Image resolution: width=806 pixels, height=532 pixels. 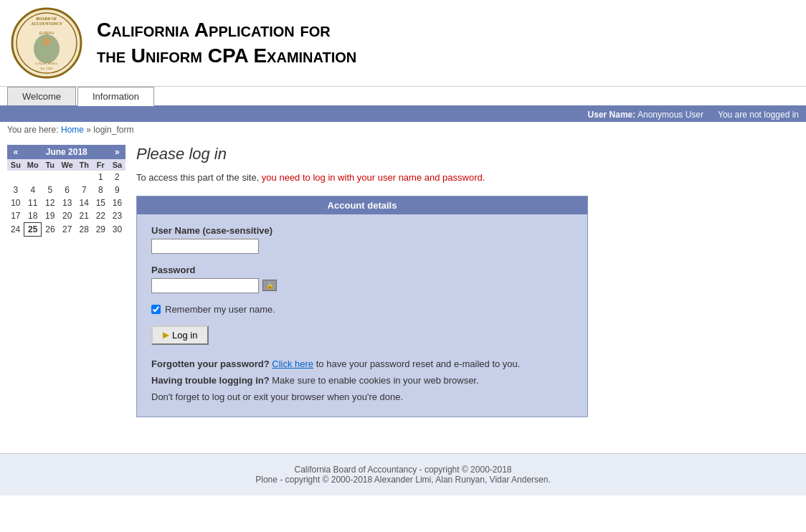 What do you see at coordinates (362, 239) in the screenshot?
I see `username-field-group: User Name (case-sensitive)` at bounding box center [362, 239].